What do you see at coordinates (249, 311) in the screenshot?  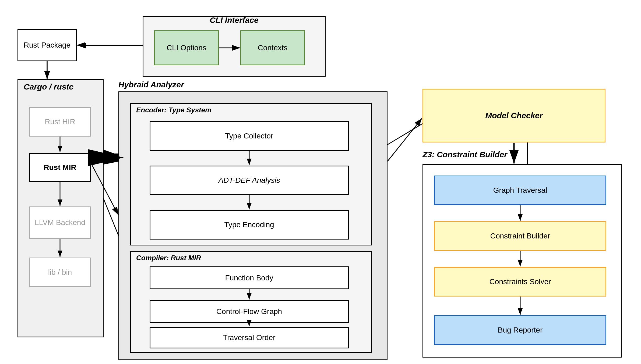 I see `control-flow-graph-box: Control-Flow Graph` at bounding box center [249, 311].